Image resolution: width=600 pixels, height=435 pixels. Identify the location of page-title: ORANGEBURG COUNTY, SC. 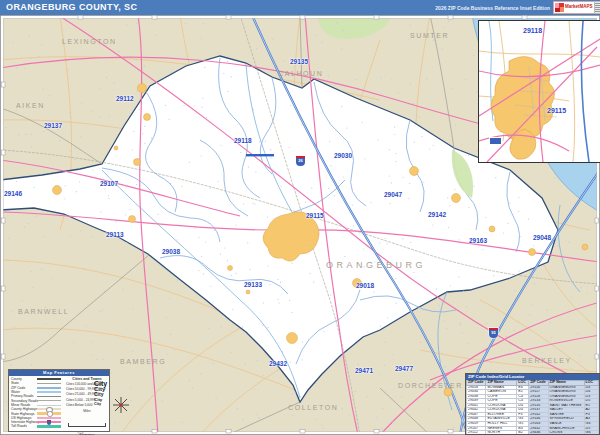
(72, 7).